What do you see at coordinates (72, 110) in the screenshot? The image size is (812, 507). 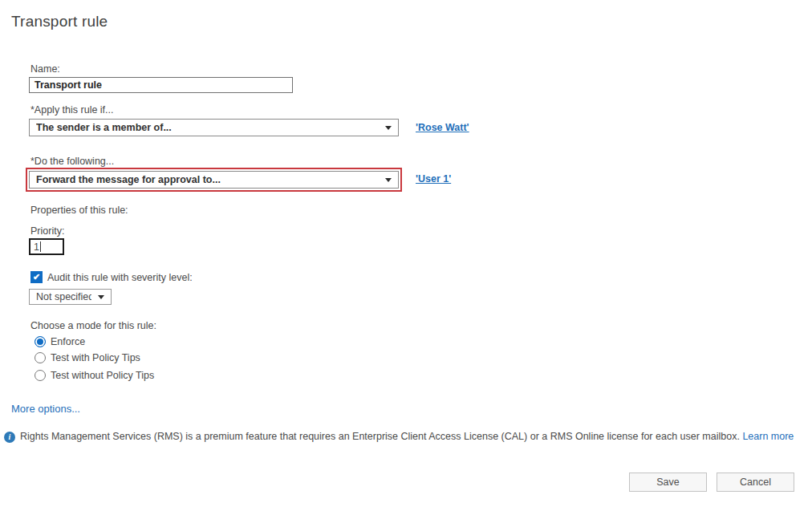 I see `condition-label: *Apply this rule if...` at bounding box center [72, 110].